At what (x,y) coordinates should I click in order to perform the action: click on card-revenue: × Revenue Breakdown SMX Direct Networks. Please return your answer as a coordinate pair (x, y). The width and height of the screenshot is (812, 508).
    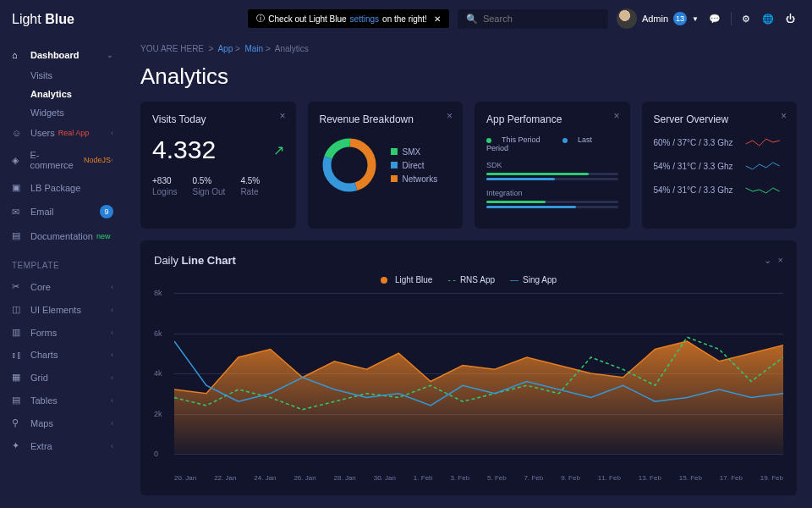
    Looking at the image, I should click on (386, 165).